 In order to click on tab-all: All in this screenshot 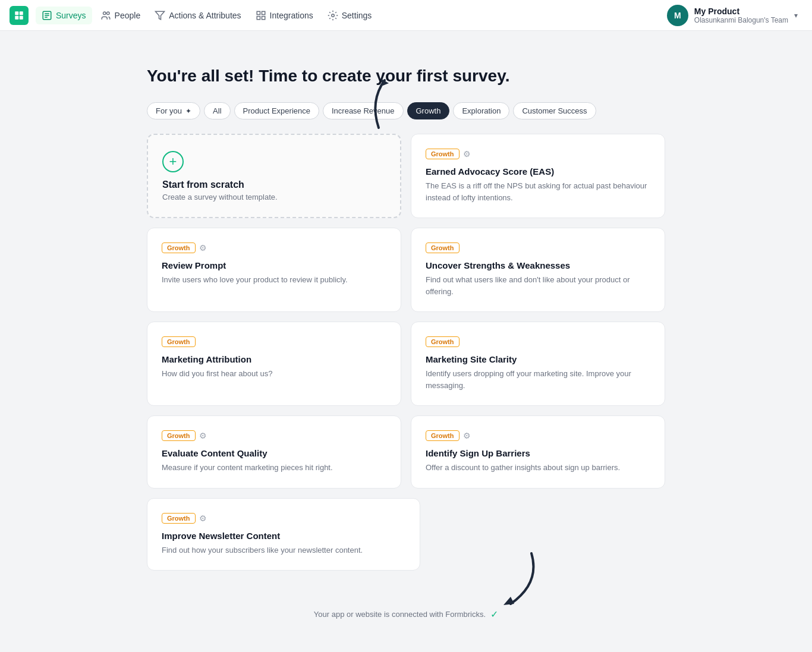, I will do `click(217, 111)`.